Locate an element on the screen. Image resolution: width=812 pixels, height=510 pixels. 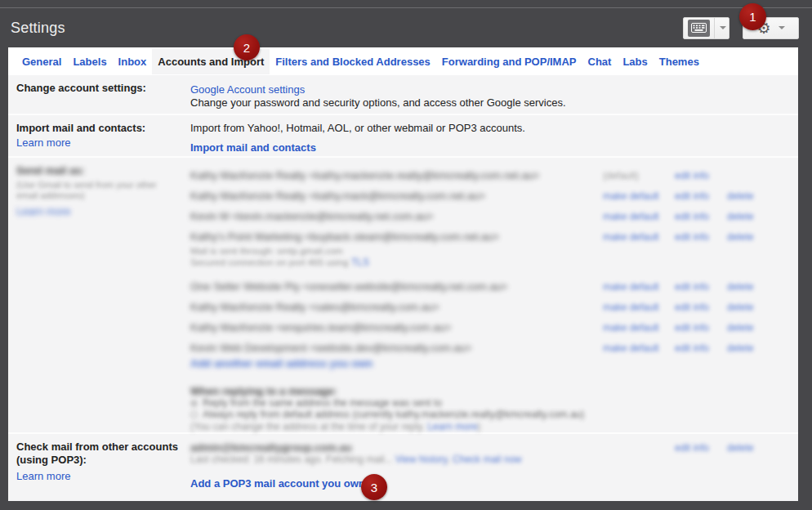
reply-option-default-address: Always reply from default address (curre… is located at coordinates (478, 414).